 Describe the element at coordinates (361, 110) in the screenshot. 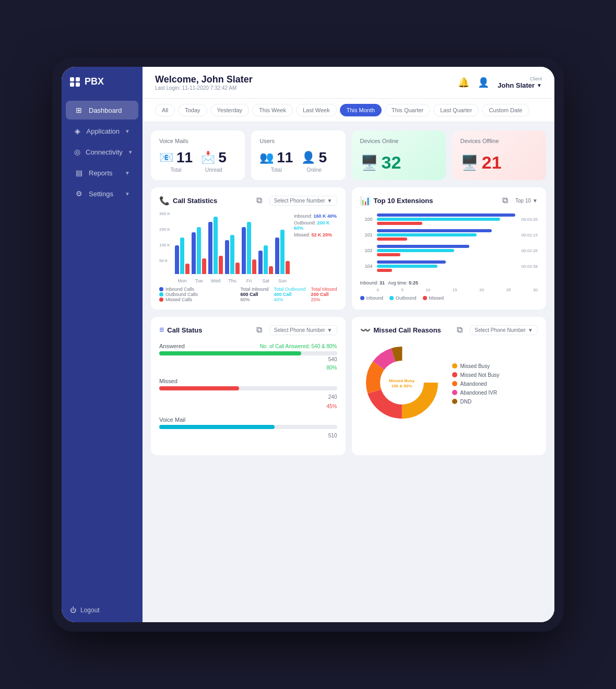

I see `filter-this-month: This Month` at that location.